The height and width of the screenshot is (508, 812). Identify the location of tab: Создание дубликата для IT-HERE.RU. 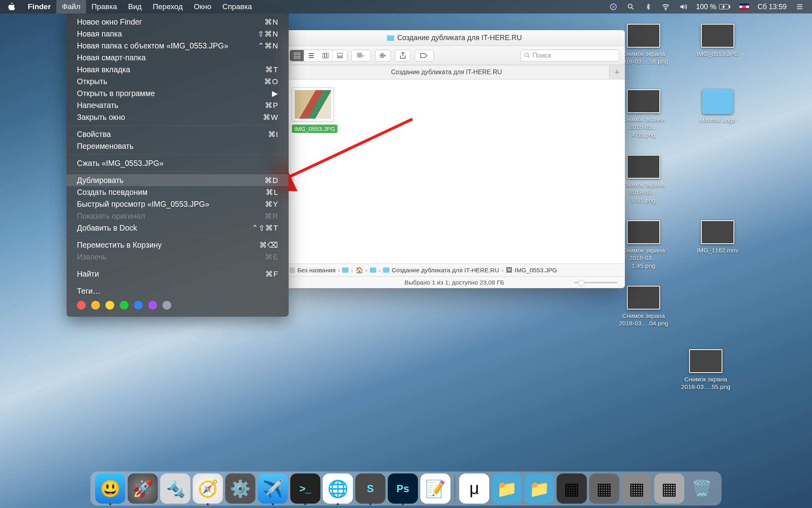
(446, 72).